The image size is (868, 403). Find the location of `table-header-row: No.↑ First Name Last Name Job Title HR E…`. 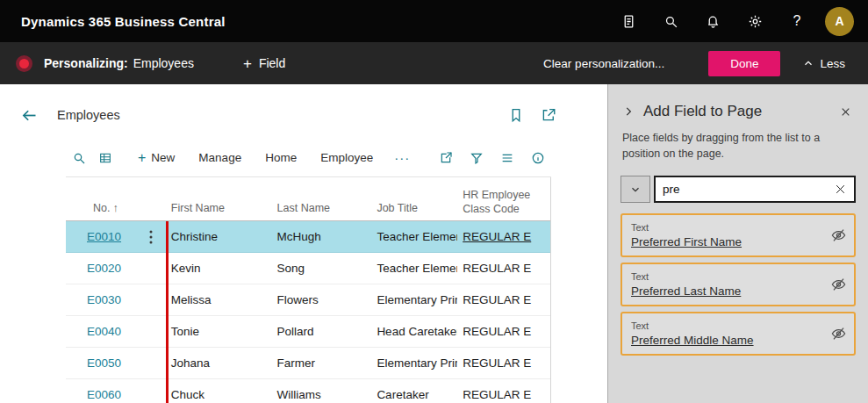

table-header-row: No.↑ First Name Last Name Job Title HR E… is located at coordinates (308, 199).